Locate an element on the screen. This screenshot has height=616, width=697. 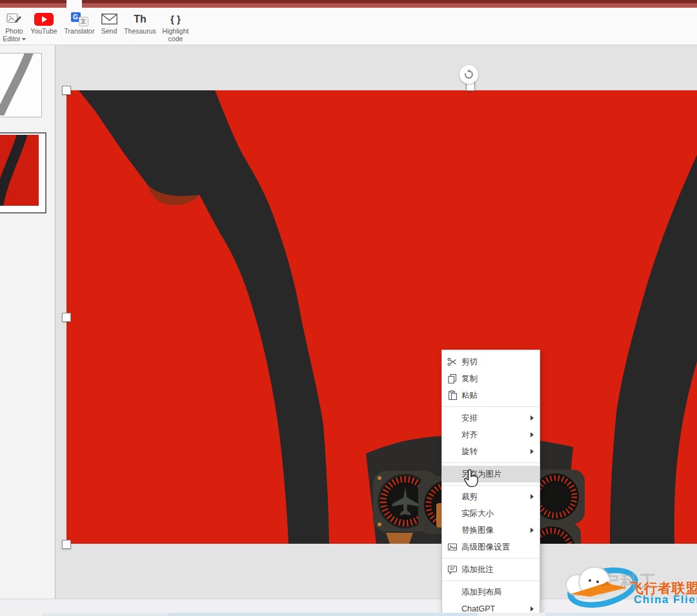
active-ribbon-tab-notch is located at coordinates (74, 4).